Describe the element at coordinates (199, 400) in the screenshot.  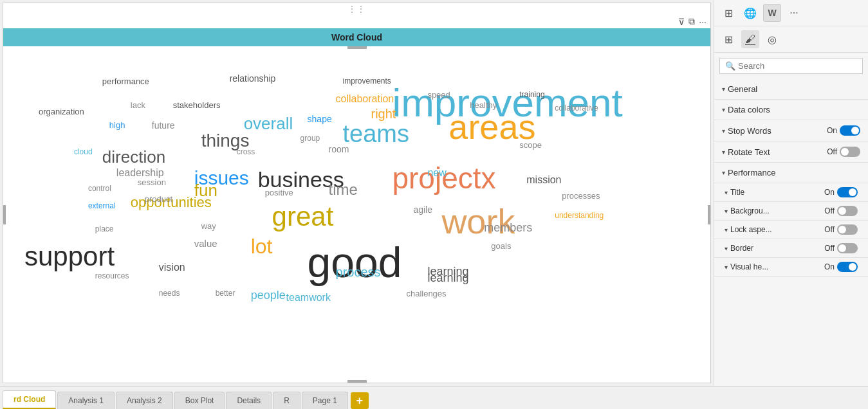
I see `tab-box-plot: Box Plot` at that location.